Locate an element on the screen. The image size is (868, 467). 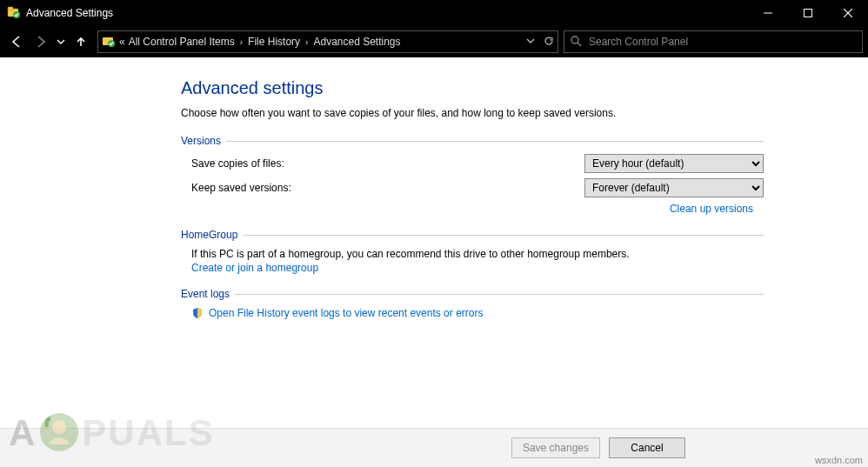
group-header-eventlogs: Event logs is located at coordinates (472, 294).